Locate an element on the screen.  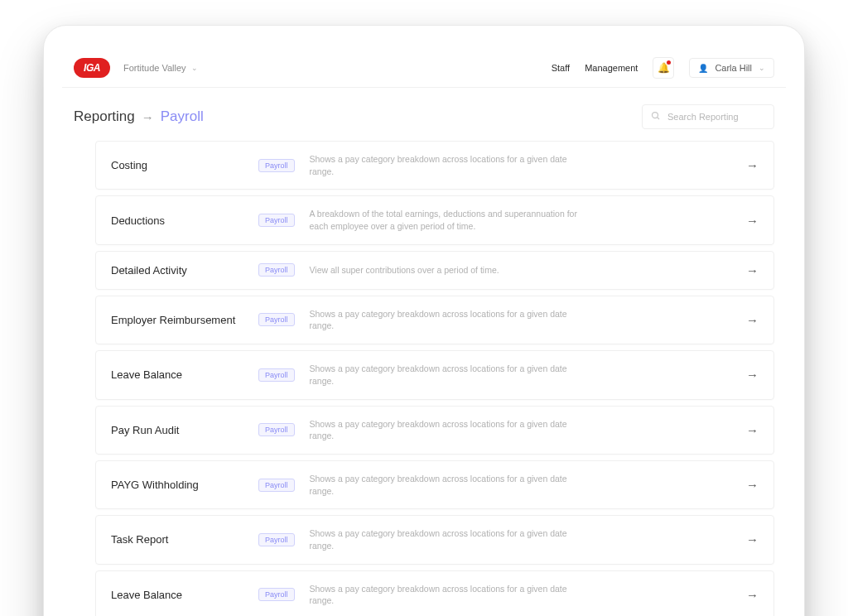
report-row: Pay Run AuditPayrollShows a pay category… is located at coordinates (435, 431).